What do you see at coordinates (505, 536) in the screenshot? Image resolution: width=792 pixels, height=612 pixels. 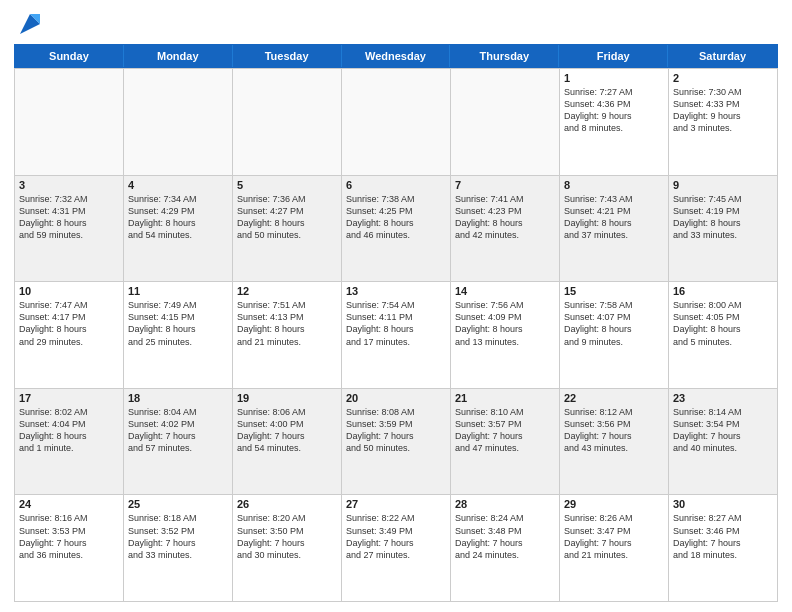 I see `day-info: Sunrise: 8:24 AMSunset: 3:48 PMDaylight:…` at bounding box center [505, 536].